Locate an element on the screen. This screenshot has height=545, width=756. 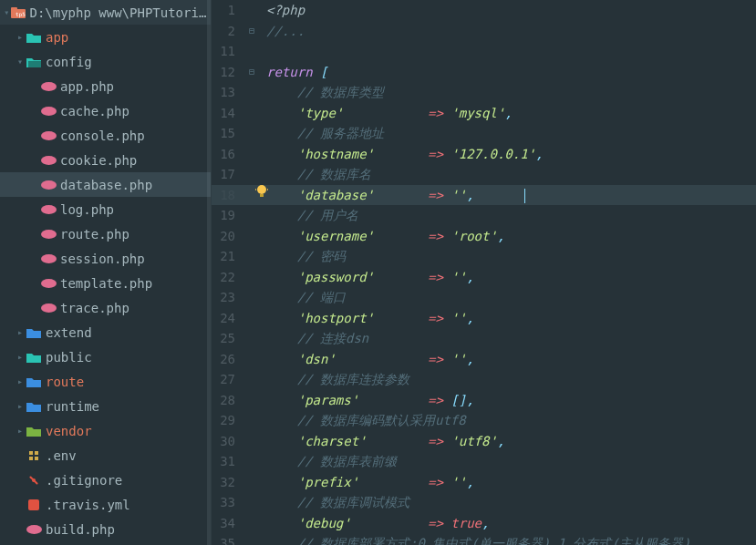
line-number: 23 is located at coordinates (223, 297).